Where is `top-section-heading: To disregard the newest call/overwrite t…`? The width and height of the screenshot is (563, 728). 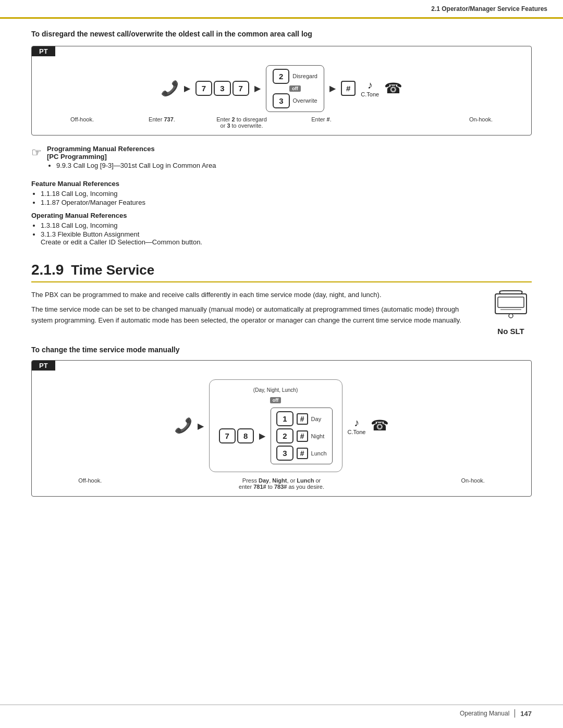 top-section-heading: To disregard the newest call/overwrite t… is located at coordinates (282, 34).